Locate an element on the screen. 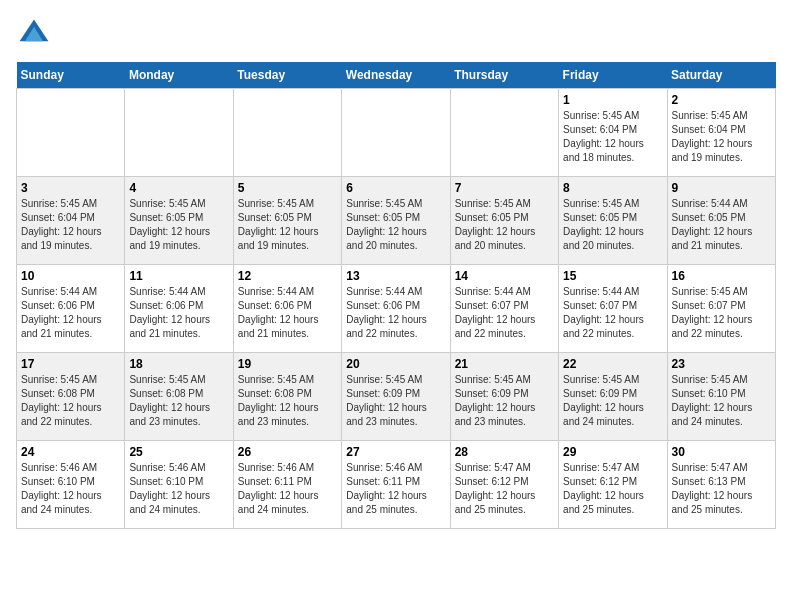  day-info: Sunrise: 5:45 AMSunset: 6:10 PMDaylight:… is located at coordinates (722, 401).